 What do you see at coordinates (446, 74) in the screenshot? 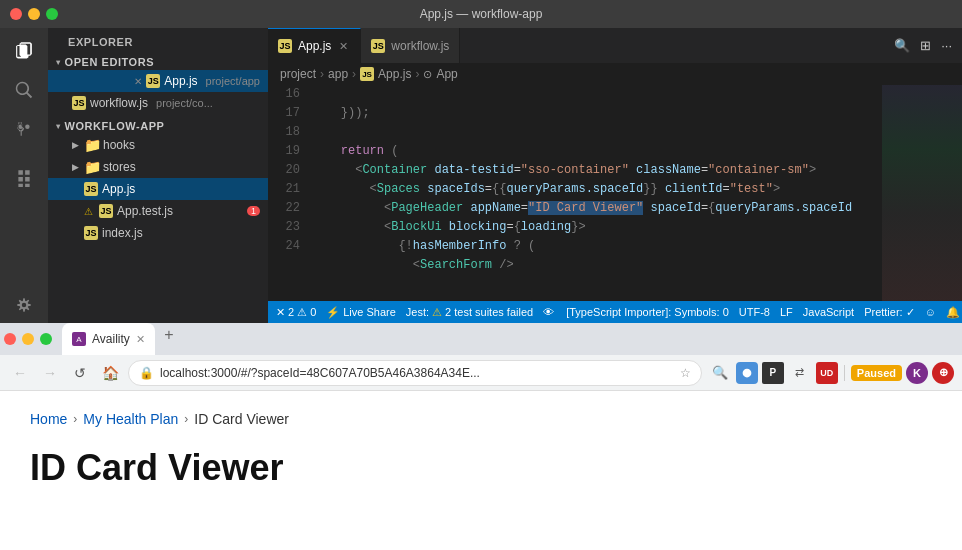
I see `bc-app-label: App` at bounding box center [446, 74].